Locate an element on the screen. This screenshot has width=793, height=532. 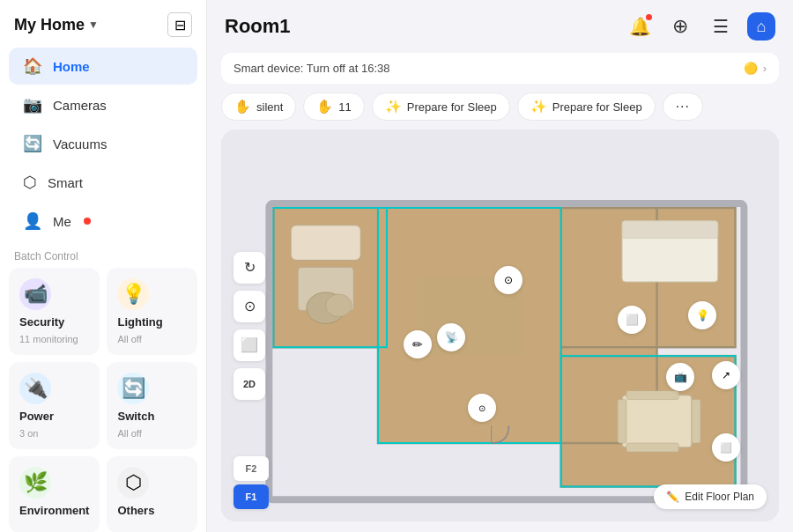
f1-label: F1 is located at coordinates (252, 497).